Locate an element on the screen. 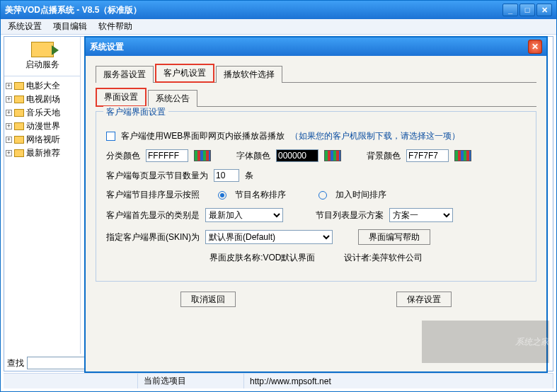 The height and width of the screenshot is (392, 557). status-url: http://www.mpsoft.net is located at coordinates (399, 381).